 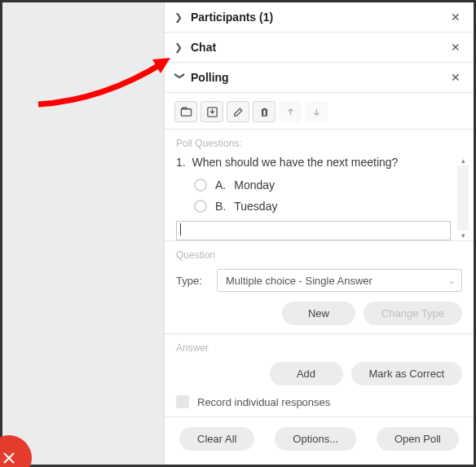 I want to click on text-cursor, so click(x=181, y=230).